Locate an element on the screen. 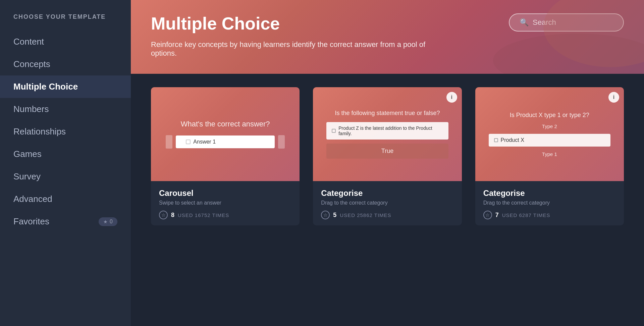  card-title: Carousel is located at coordinates (225, 193).